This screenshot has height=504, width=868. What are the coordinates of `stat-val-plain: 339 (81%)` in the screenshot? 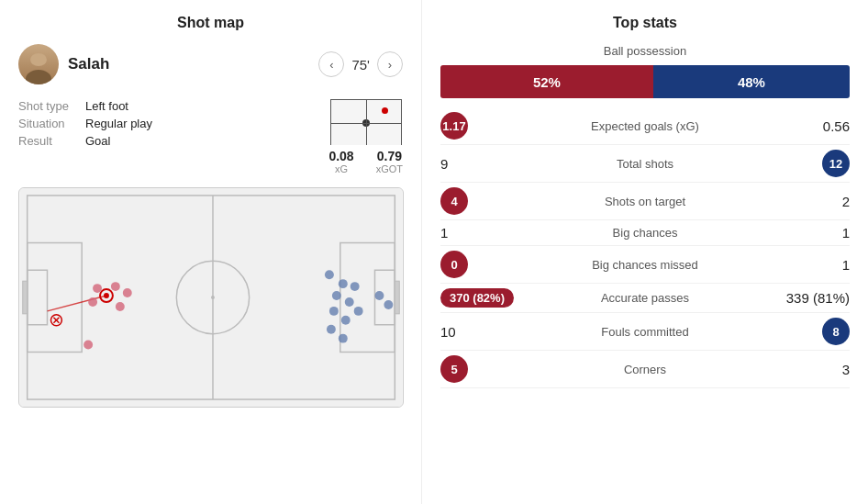 It's located at (818, 297).